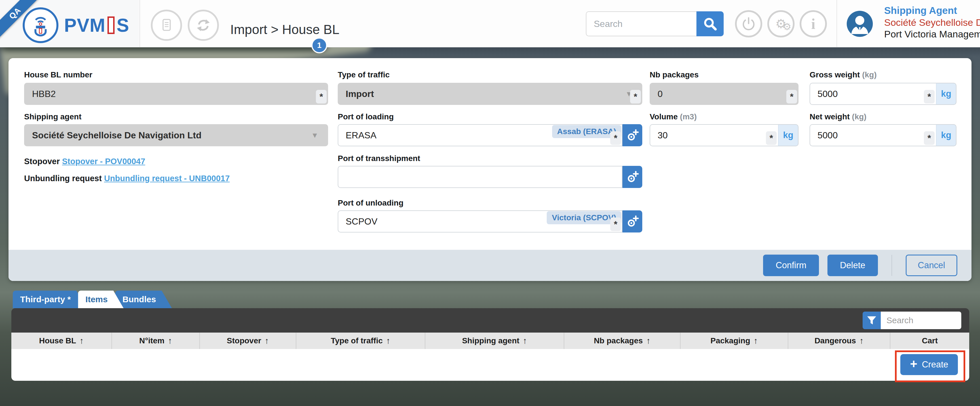 The width and height of the screenshot is (980, 406). I want to click on port-of-loading-lookup-button, so click(632, 135).